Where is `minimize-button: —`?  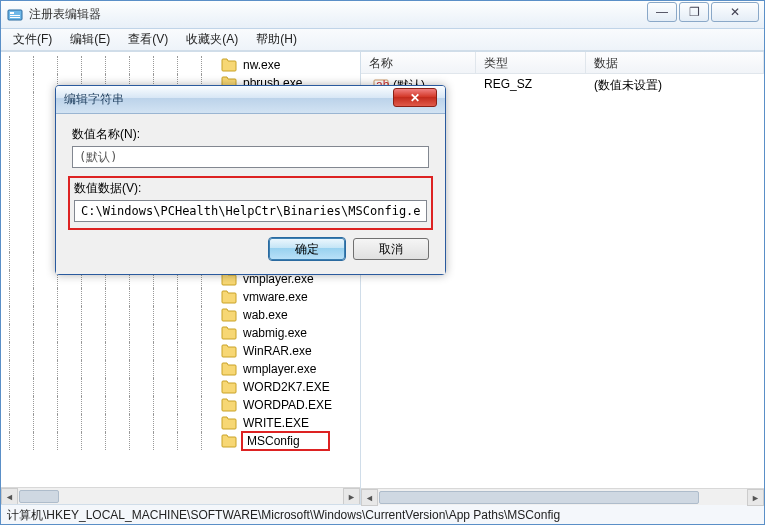 minimize-button: — is located at coordinates (662, 12).